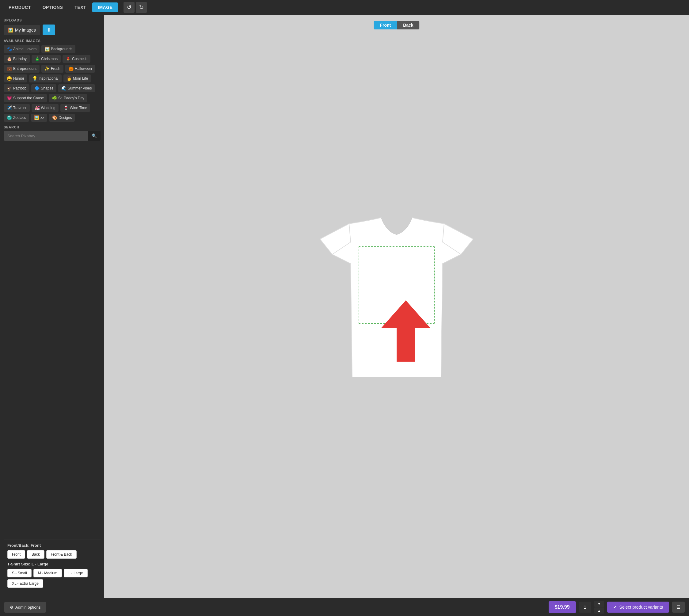 The width and height of the screenshot is (689, 616). Describe the element at coordinates (52, 133) in the screenshot. I see `search-section: SEARCH 🔍` at that location.